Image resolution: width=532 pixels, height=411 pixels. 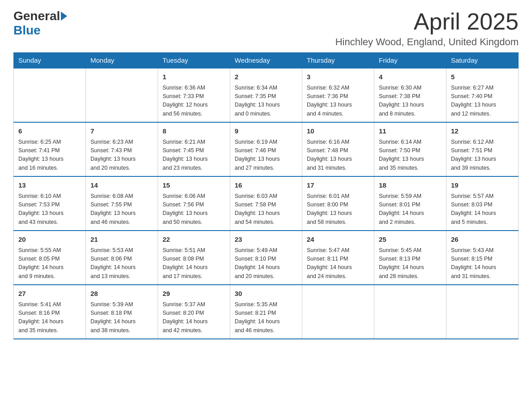 What do you see at coordinates (194, 210) in the screenshot?
I see `day-info: Sunrise: 6:06 AM Sunset: 7:56 PM Dayligh…` at bounding box center [194, 210].